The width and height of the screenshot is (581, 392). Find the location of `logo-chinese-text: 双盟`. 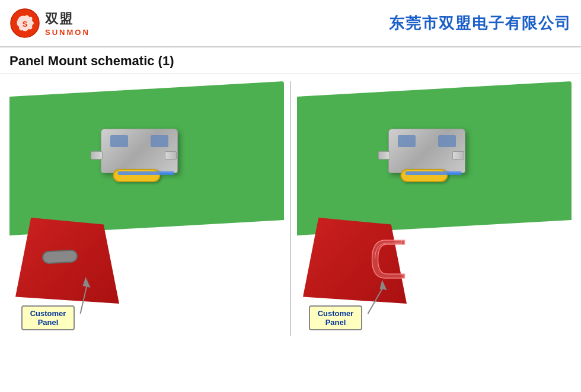

logo-chinese-text: 双盟 is located at coordinates (68, 19).